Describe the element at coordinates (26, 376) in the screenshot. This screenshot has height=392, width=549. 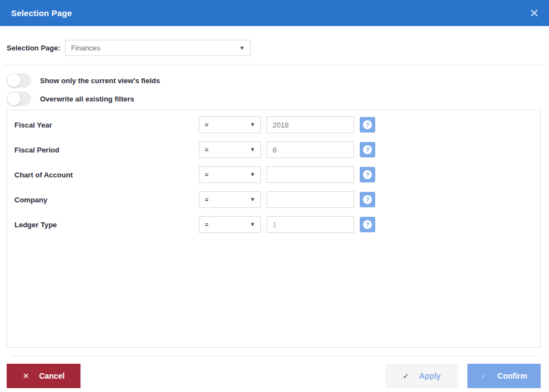
I see `cancel-x-icon: ✕` at that location.